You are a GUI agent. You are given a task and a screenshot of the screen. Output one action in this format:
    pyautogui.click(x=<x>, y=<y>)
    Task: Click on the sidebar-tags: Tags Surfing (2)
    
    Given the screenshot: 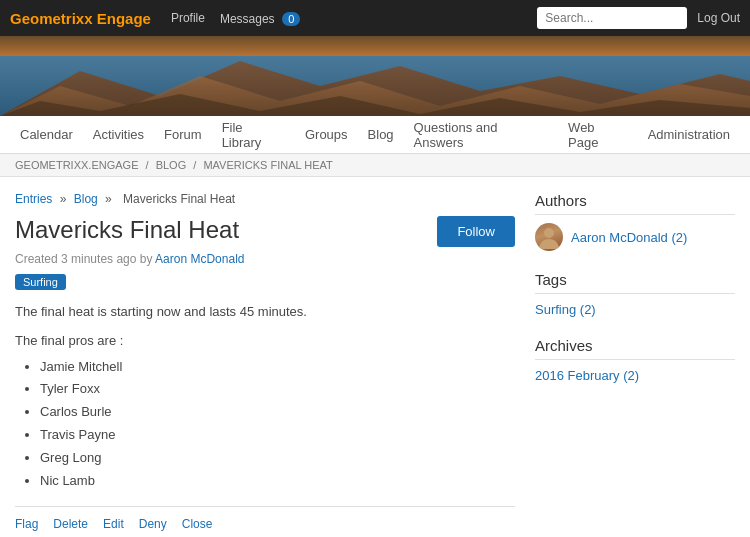 What is the action you would take?
    pyautogui.click(x=635, y=294)
    